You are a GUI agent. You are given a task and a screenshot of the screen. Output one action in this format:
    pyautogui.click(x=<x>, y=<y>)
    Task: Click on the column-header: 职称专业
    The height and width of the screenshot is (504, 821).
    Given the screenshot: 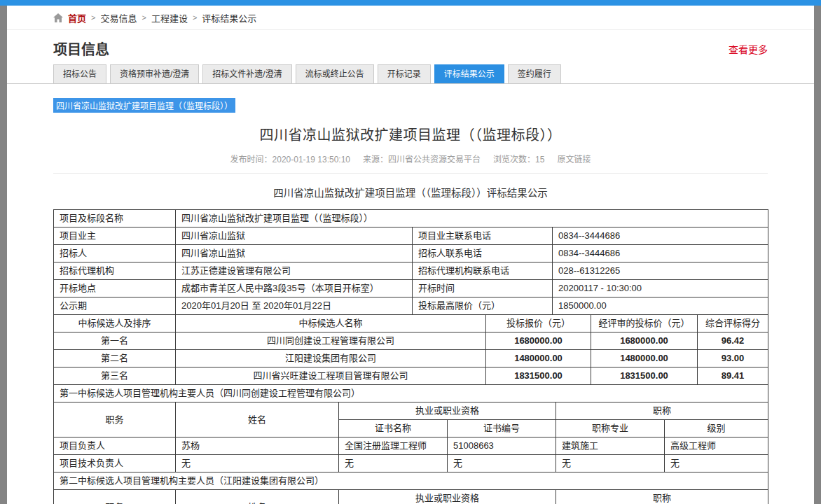 What is the action you would take?
    pyautogui.click(x=611, y=428)
    